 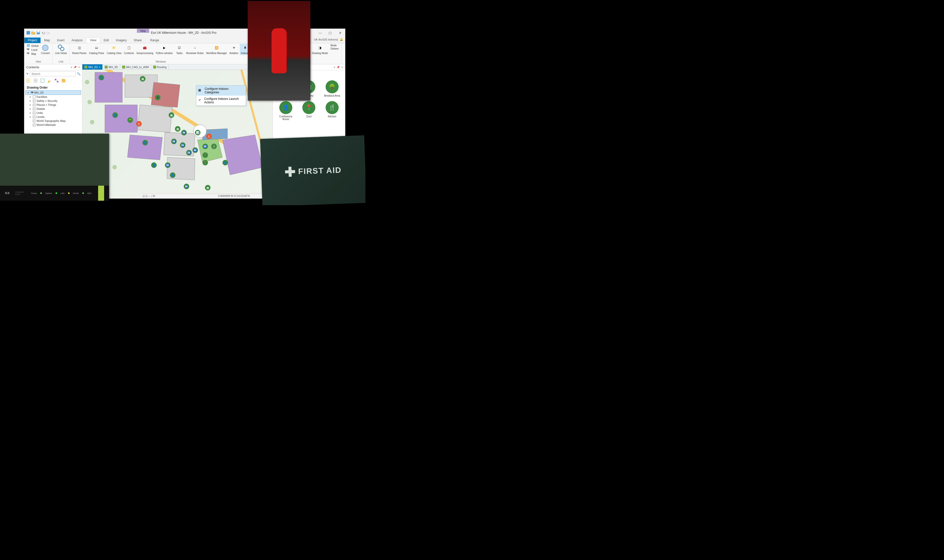 What do you see at coordinates (32, 46) in the screenshot?
I see `global-button: 🌐Global` at bounding box center [32, 46].